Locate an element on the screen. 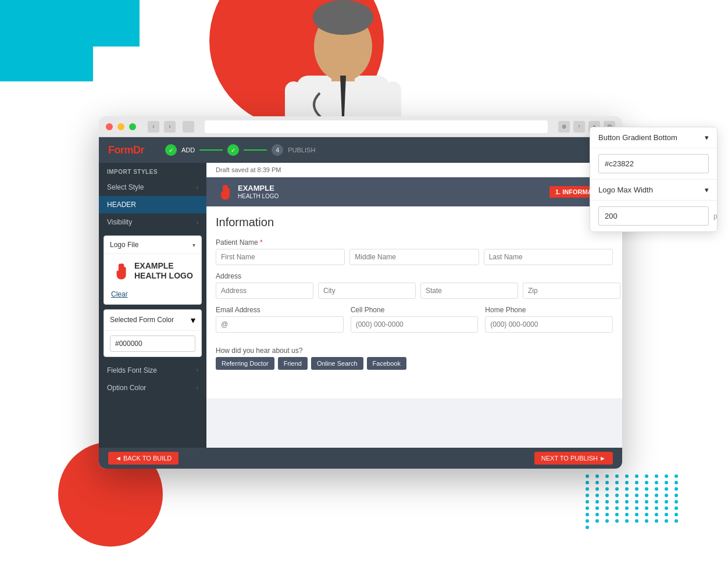 The width and height of the screenshot is (728, 564). cell-phone-group: Cell Phone is located at coordinates (415, 319).